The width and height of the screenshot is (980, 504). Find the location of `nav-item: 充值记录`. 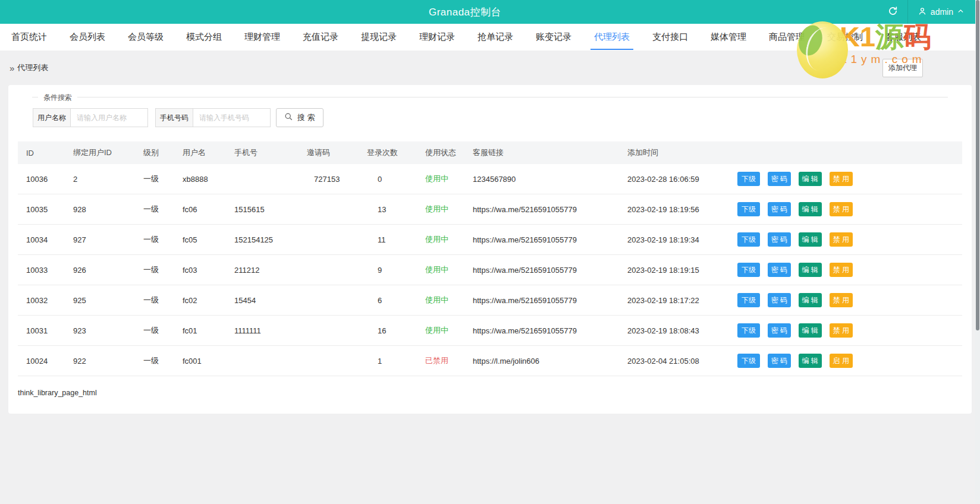

nav-item: 充值记录 is located at coordinates (321, 37).